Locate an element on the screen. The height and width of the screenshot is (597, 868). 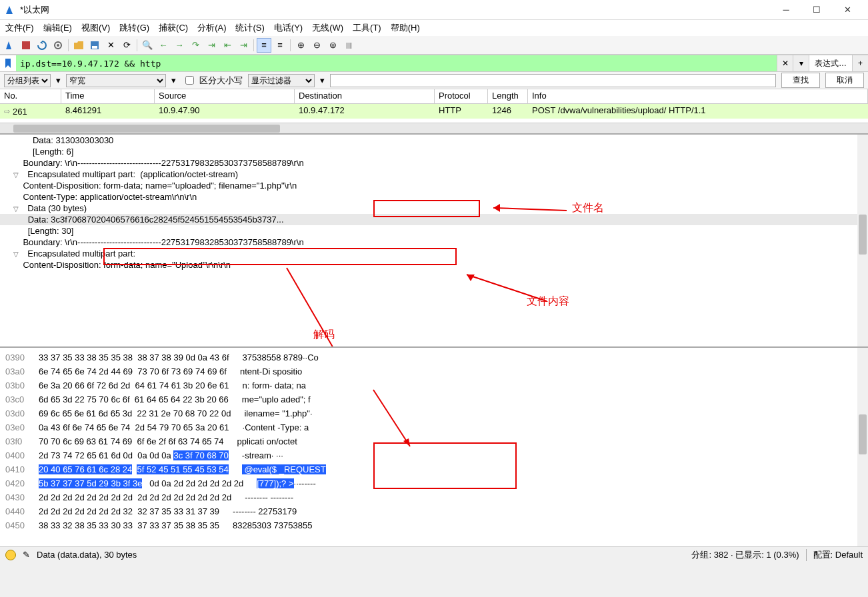
packet-list-header: No. Time Source Destination Protocol Len… is located at coordinates (434, 97).